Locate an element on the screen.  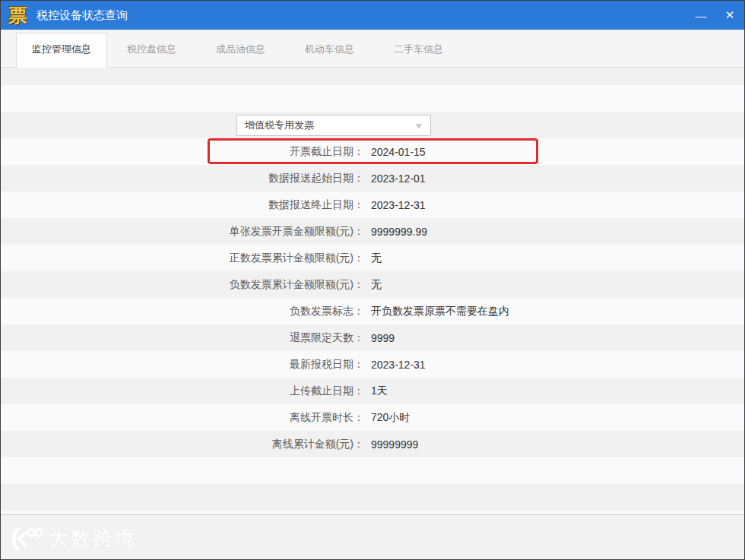
field-label: 开票截止日期： is located at coordinates (182, 152).